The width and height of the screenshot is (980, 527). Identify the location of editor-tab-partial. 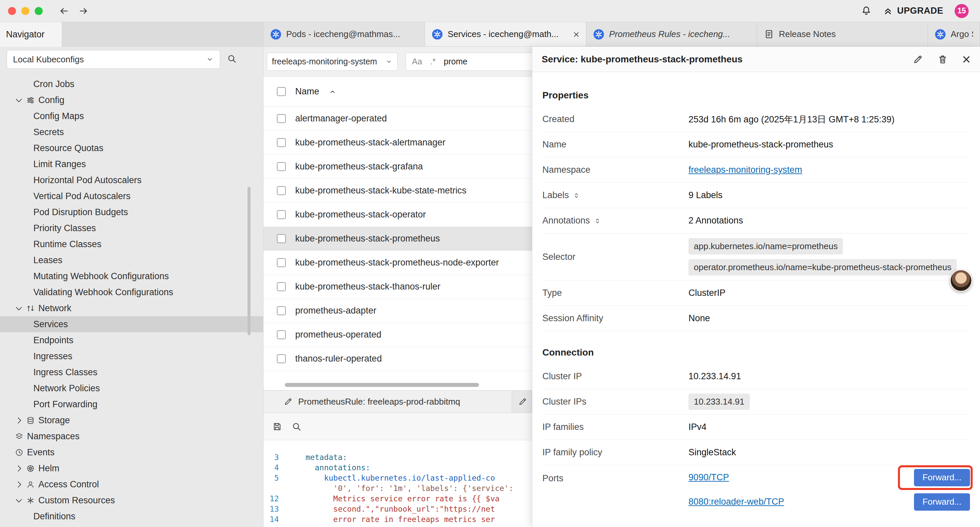
(522, 401).